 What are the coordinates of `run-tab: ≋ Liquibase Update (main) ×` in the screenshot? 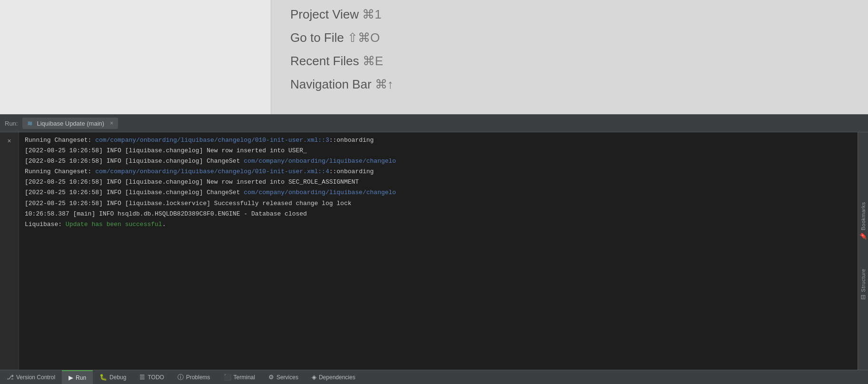 It's located at (70, 123).